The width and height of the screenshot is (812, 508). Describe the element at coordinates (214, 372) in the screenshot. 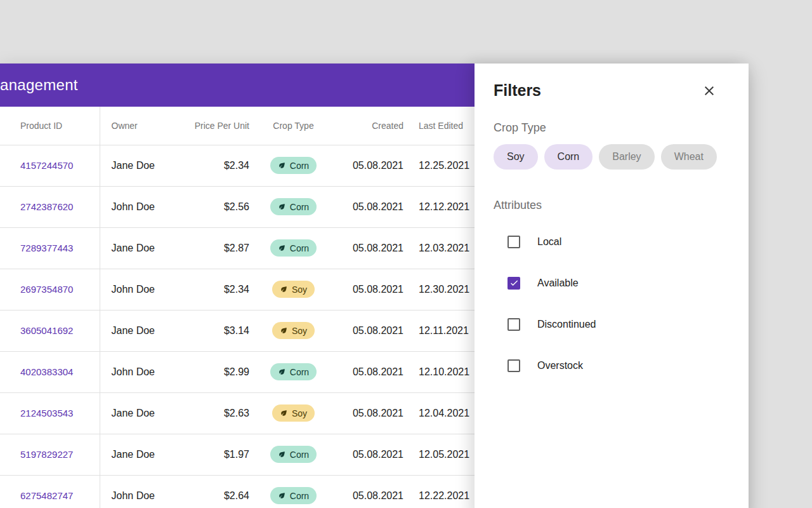

I see `price-cell: $2.99` at that location.